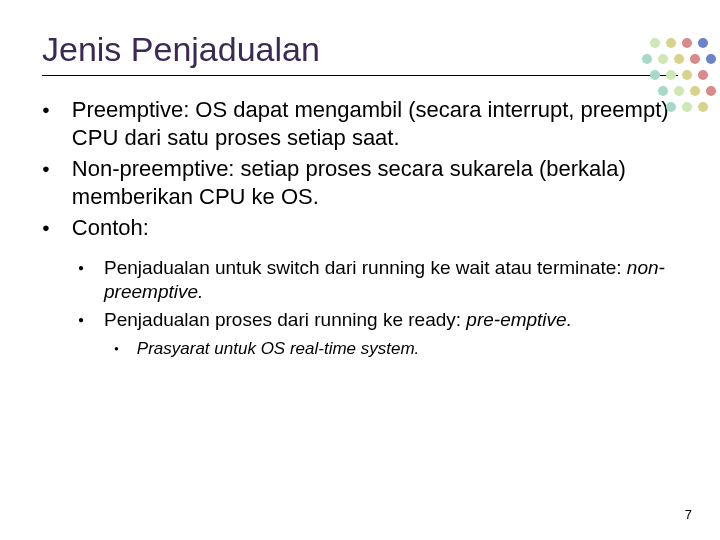 This screenshot has width=720, height=540. What do you see at coordinates (688, 514) in the screenshot?
I see `page-number: 7` at bounding box center [688, 514].